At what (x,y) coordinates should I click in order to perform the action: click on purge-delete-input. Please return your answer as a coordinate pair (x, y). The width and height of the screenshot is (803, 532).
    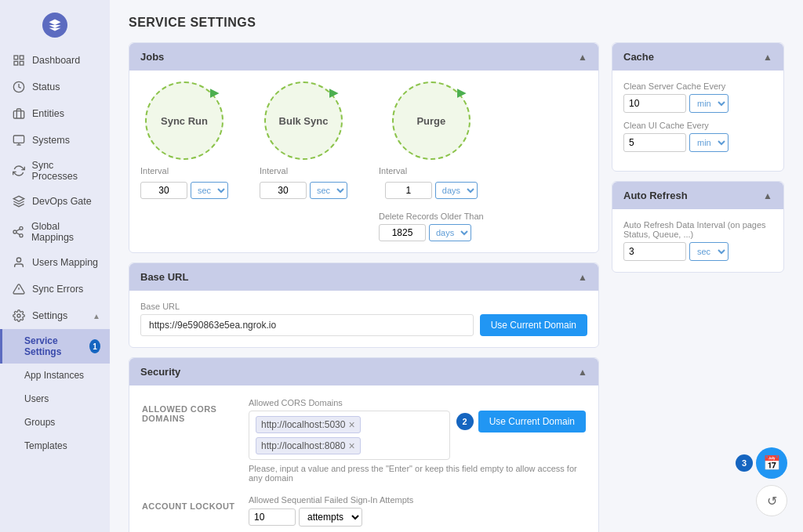
    Looking at the image, I should click on (402, 233).